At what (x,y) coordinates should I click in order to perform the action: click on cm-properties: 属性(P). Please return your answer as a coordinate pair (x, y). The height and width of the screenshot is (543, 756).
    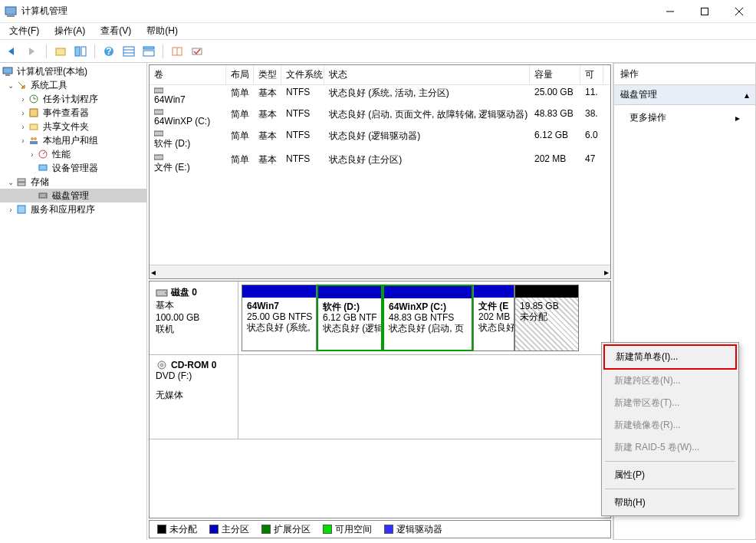
    Looking at the image, I should click on (670, 476).